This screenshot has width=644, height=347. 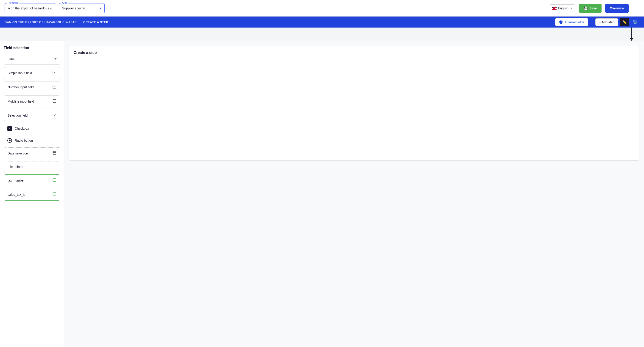 I want to click on date-selection-label: Date selection, so click(x=18, y=154).